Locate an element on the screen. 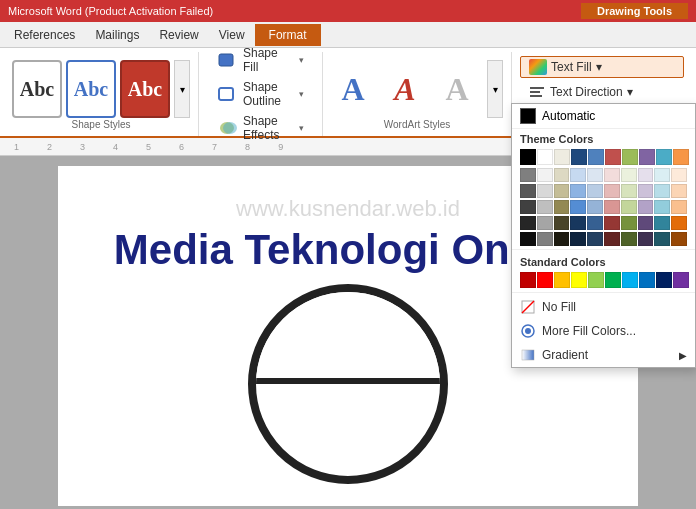  menu-mailings: Mailings is located at coordinates (117, 35).